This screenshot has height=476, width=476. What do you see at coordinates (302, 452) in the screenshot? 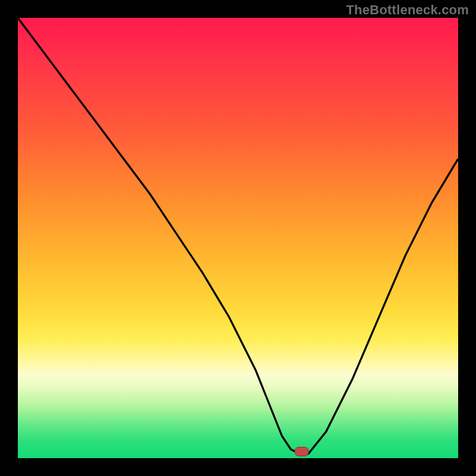
I see `minimum-marker` at bounding box center [302, 452].